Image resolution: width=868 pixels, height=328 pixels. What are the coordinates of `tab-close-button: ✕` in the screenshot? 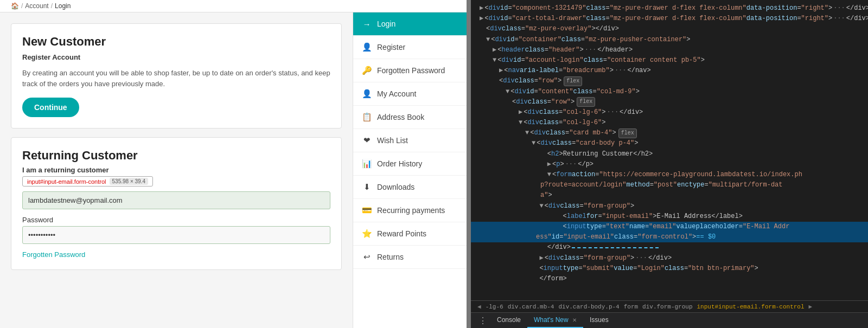 It's located at (575, 320).